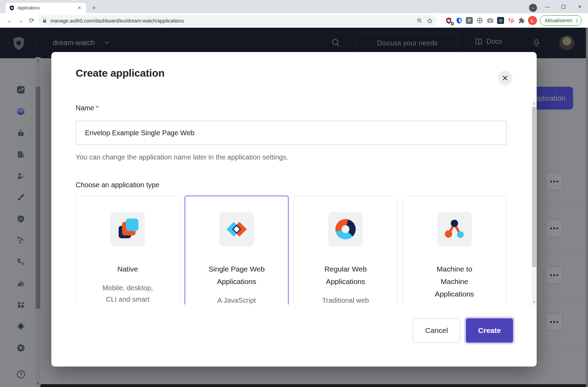  What do you see at coordinates (490, 20) in the screenshot?
I see `camera-extension-icon` at bounding box center [490, 20].